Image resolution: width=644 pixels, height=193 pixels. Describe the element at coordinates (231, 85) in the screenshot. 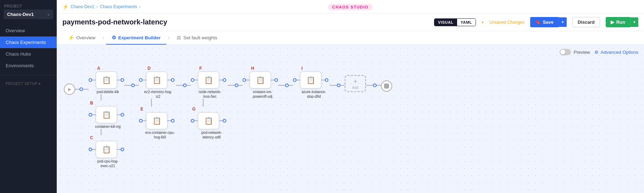

I see `conn-fg-h` at that location.